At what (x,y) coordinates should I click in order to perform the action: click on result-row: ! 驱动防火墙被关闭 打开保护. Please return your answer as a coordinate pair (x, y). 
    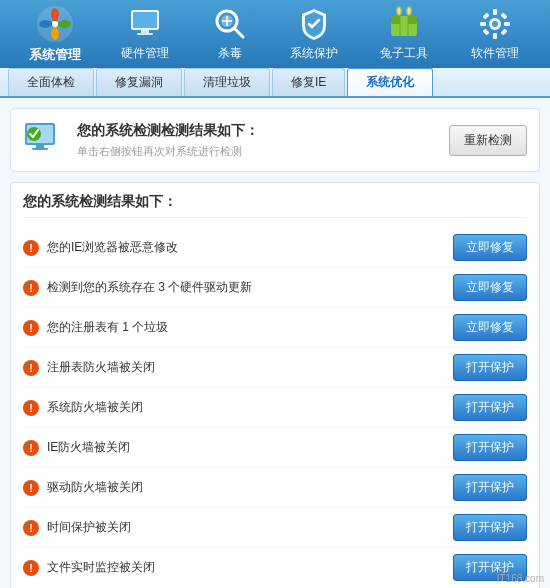
    Looking at the image, I should click on (275, 488).